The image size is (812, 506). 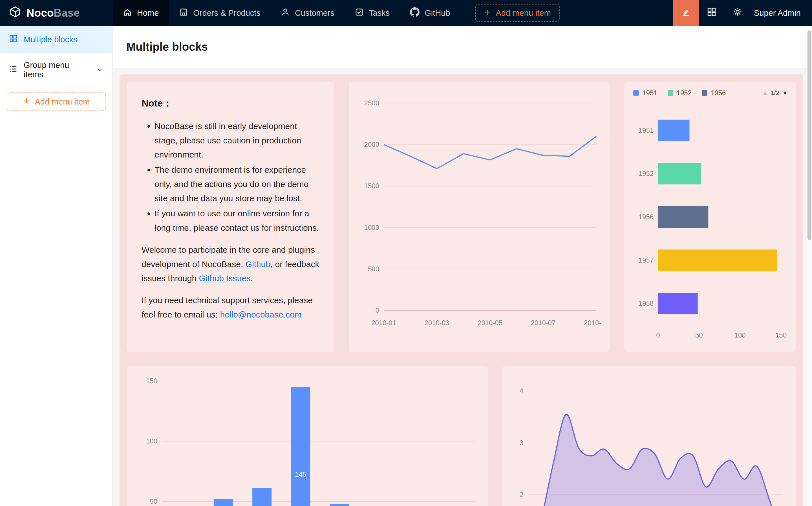 What do you see at coordinates (230, 177) in the screenshot?
I see `note-bullet-list: NocoBase is still in early development s…` at bounding box center [230, 177].